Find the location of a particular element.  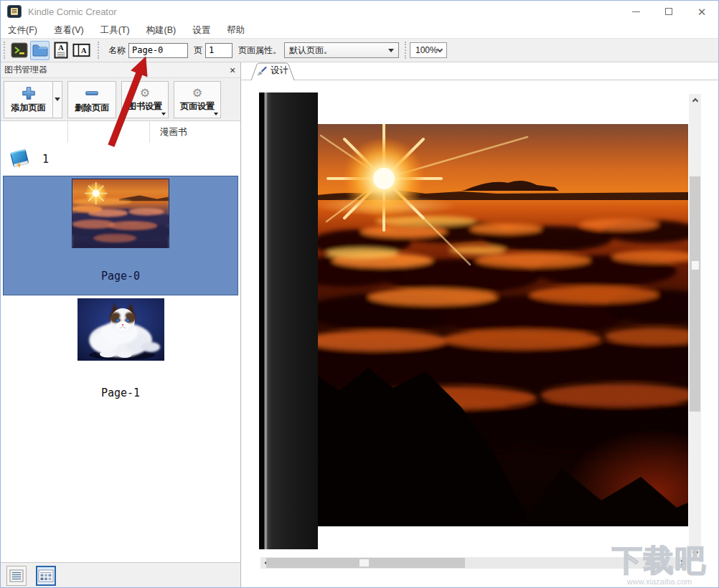

vertical-scrollbar is located at coordinates (695, 326).